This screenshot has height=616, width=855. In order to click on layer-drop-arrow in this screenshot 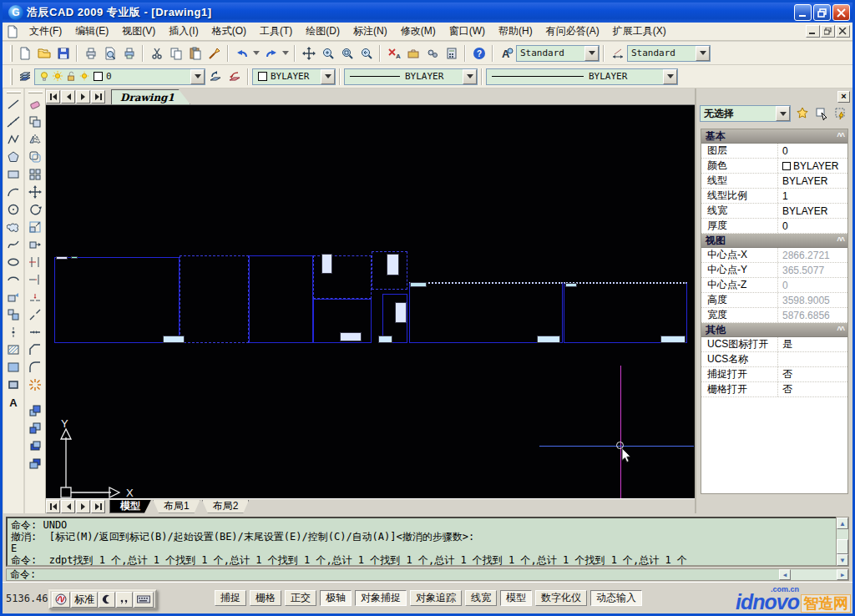, I will do `click(197, 77)`.